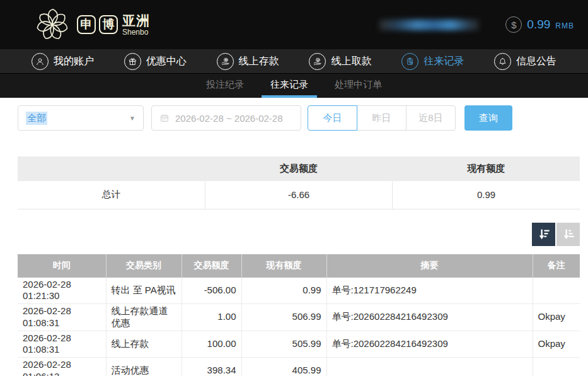  What do you see at coordinates (299, 318) in the screenshot?
I see `table-row: 2026-02-28 01:08:31 线上存款通道优惠 1.00 506.99…` at bounding box center [299, 318].